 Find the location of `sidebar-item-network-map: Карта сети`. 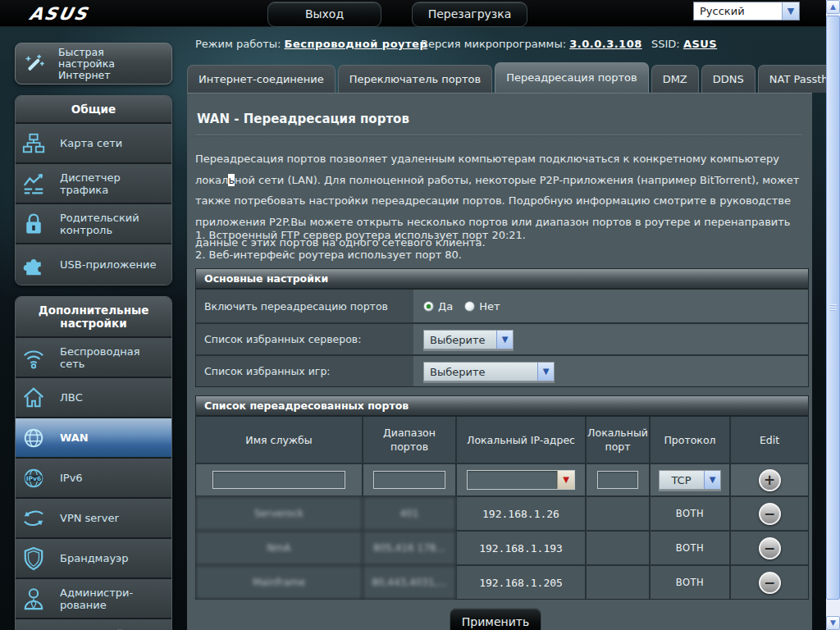

sidebar-item-network-map: Карта сети is located at coordinates (94, 144).